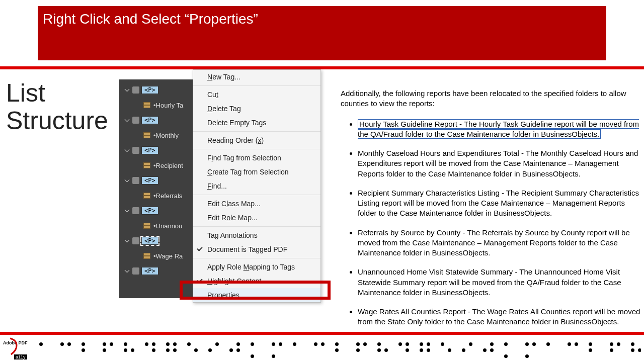  I want to click on tag-child-label: Recipient, so click(170, 166).